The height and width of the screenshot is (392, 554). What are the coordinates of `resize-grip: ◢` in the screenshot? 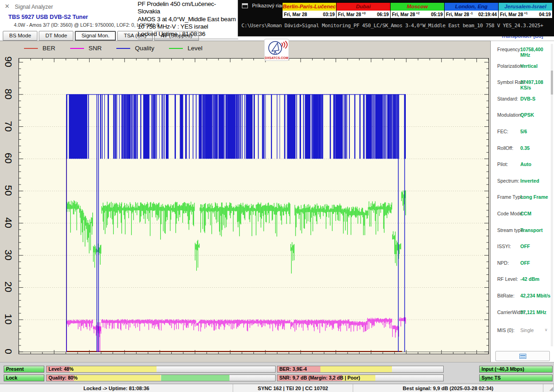 It's located at (551, 388).